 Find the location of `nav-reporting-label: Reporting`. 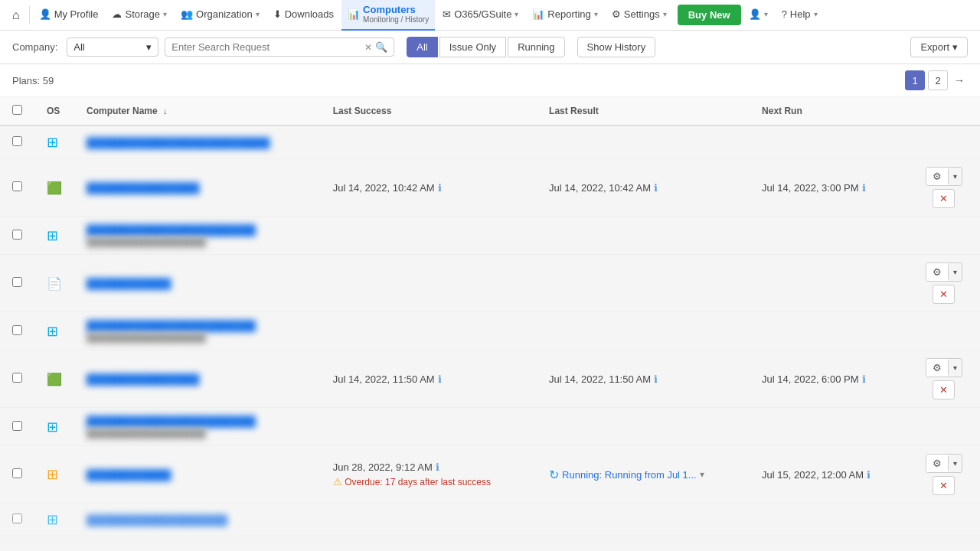

nav-reporting-label: Reporting is located at coordinates (569, 14).